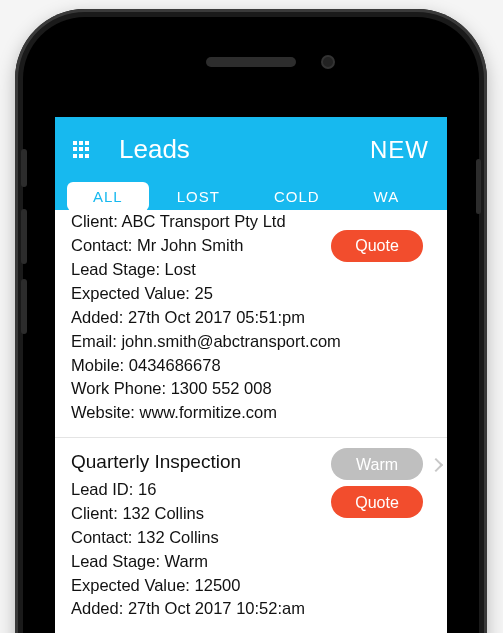  I want to click on tab-lost: LOST, so click(198, 196).